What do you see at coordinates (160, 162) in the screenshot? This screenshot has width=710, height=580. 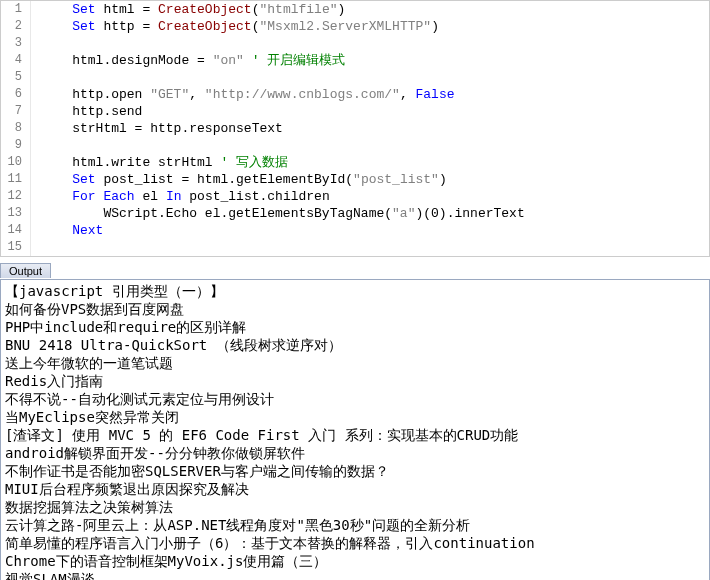 I see `code-content: html.write strHtml ' 写入数据` at bounding box center [160, 162].